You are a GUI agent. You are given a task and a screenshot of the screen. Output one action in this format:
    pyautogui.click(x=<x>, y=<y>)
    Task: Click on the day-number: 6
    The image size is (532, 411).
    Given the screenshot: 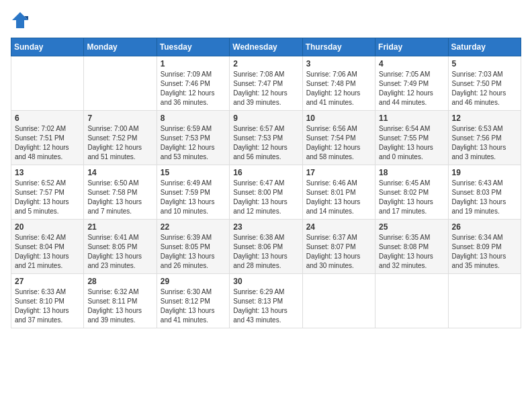 What is the action you would take?
    pyautogui.click(x=47, y=118)
    